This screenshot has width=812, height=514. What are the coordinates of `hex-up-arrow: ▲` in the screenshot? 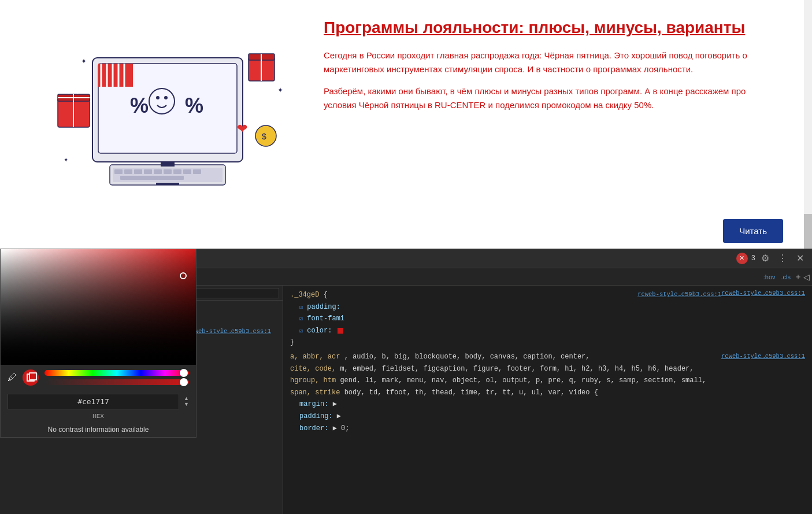 It's located at (186, 399).